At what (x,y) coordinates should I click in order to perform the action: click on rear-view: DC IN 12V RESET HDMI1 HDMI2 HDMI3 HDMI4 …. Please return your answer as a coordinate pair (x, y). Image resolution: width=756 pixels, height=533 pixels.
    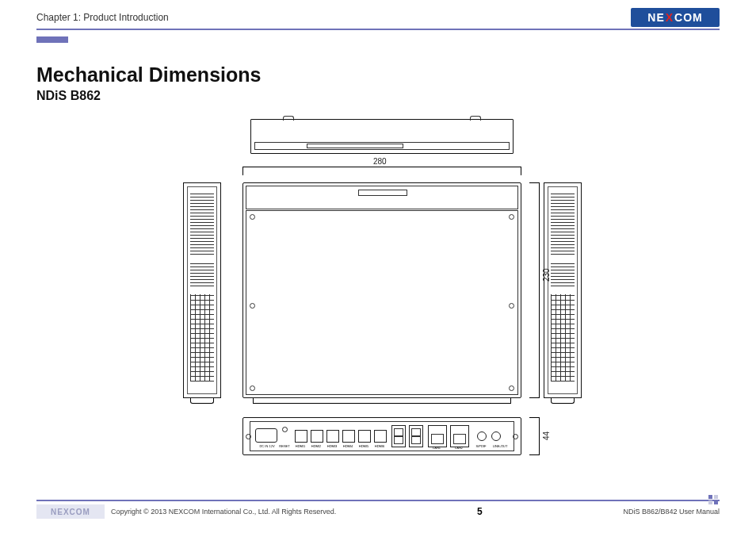
    Looking at the image, I should click on (382, 436).